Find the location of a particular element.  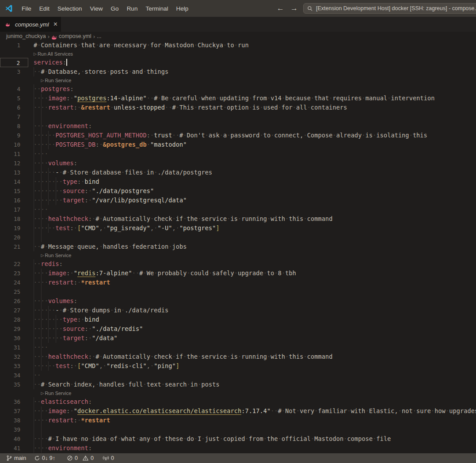

line-number: 6 is located at coordinates (10, 108).